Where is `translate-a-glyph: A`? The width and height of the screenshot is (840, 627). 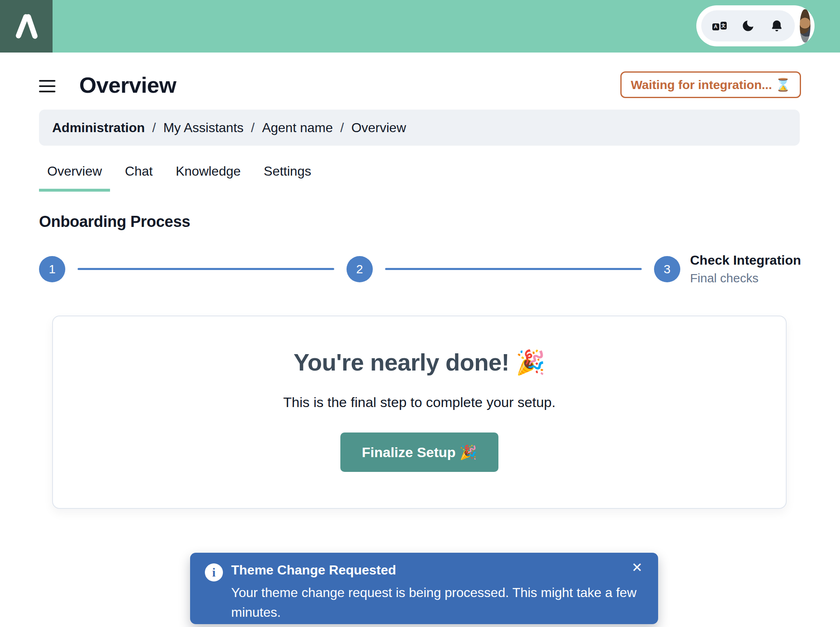
translate-a-glyph: A is located at coordinates (716, 27).